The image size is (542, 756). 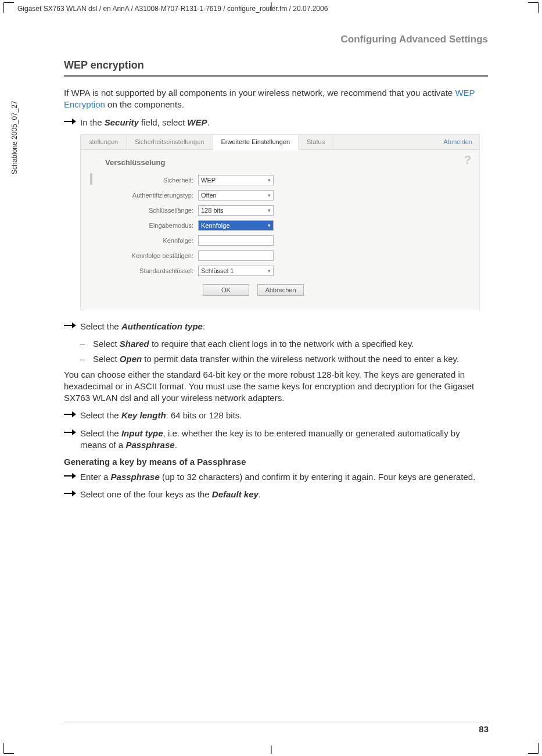 What do you see at coordinates (461, 142) in the screenshot?
I see `logoff-link: Abmelden` at bounding box center [461, 142].